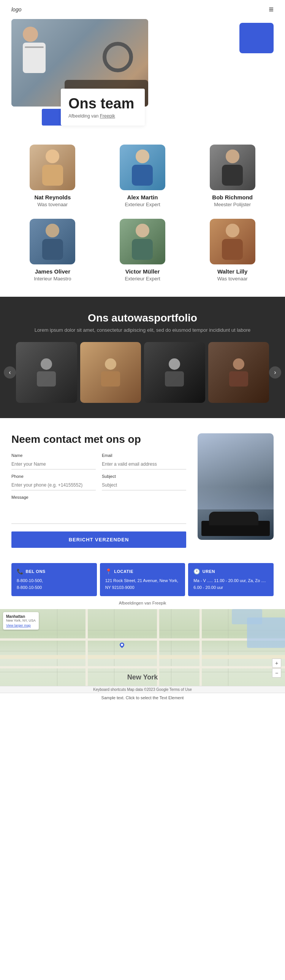  What do you see at coordinates (143, 197) in the screenshot?
I see `team-member-name-1: Alex Martin` at bounding box center [143, 197].